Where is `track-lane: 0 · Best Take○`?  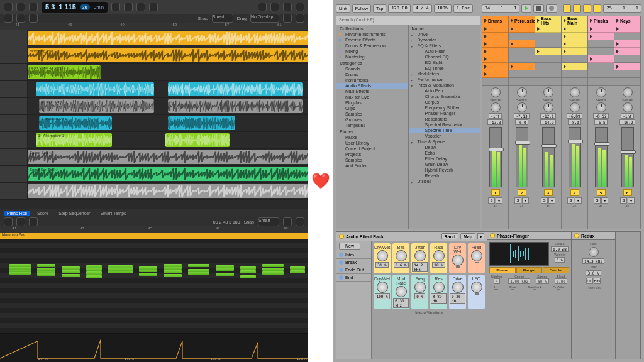
track-lane: 0 · Best Take○ is located at coordinates (168, 106).